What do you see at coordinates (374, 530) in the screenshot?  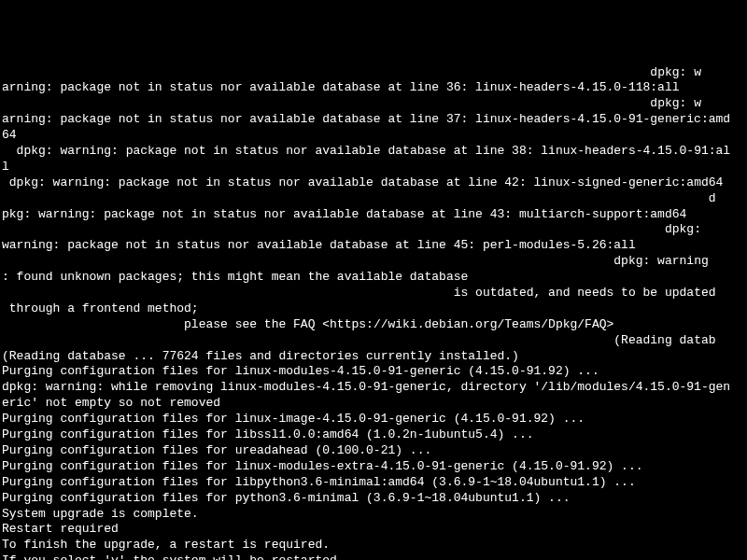 I see `terminal-line: Restart required` at bounding box center [374, 530].